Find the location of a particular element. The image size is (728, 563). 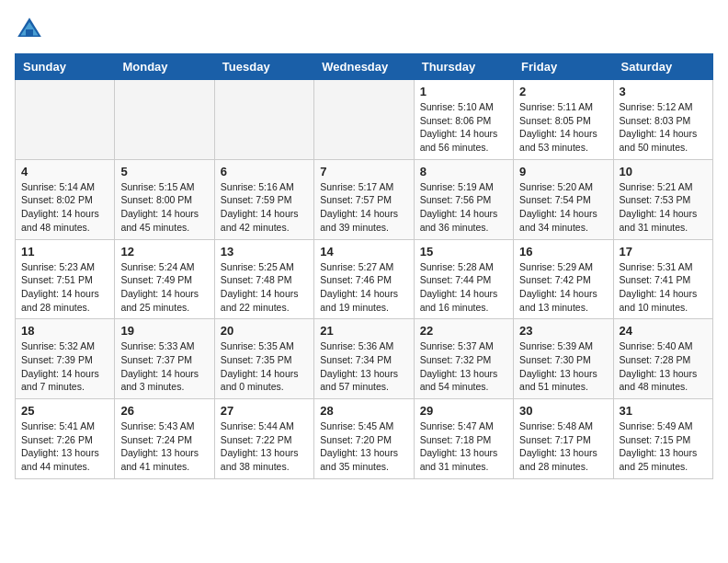

day-info: Sunrise: 5:37 AMSunset: 7:32 PMDaylight:… is located at coordinates (463, 366).